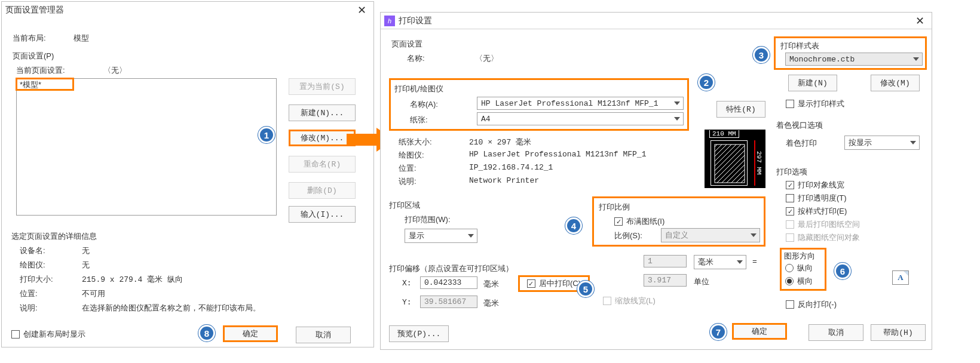 The width and height of the screenshot is (980, 363). I want to click on opt-bystyle-label: 按样式打印(E), so click(822, 211).